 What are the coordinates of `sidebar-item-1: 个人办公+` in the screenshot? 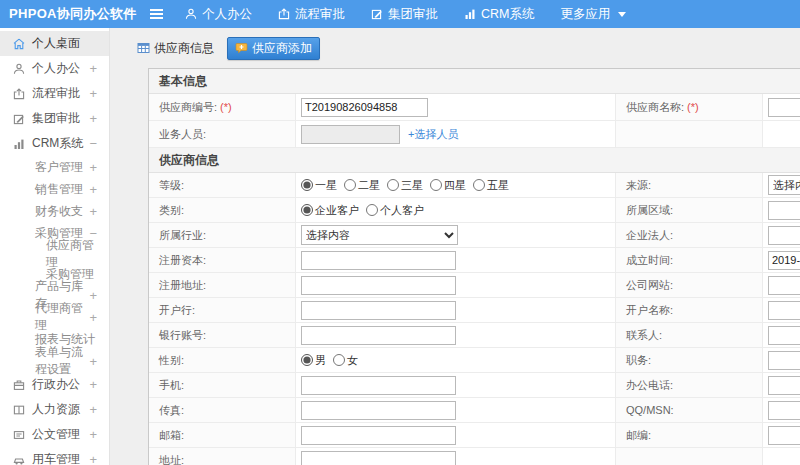 It's located at (54, 68).